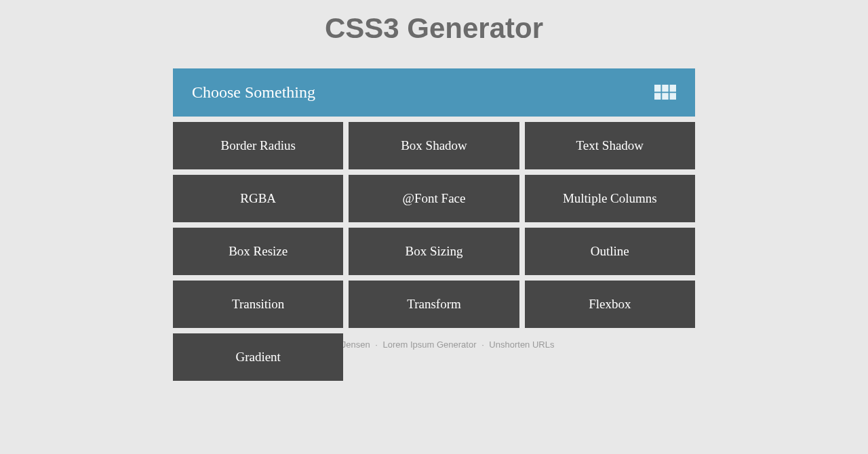 The image size is (868, 454). I want to click on option-box-sizing: Box Sizing, so click(434, 251).